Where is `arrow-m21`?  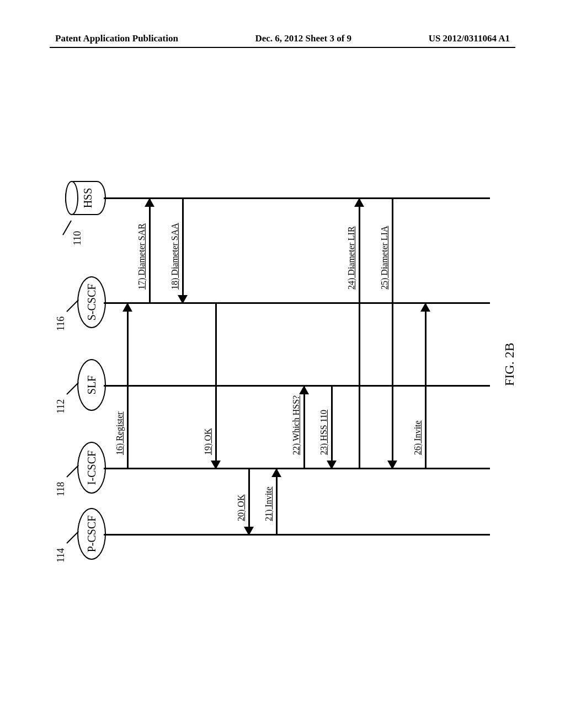 arrow-m21 is located at coordinates (277, 502).